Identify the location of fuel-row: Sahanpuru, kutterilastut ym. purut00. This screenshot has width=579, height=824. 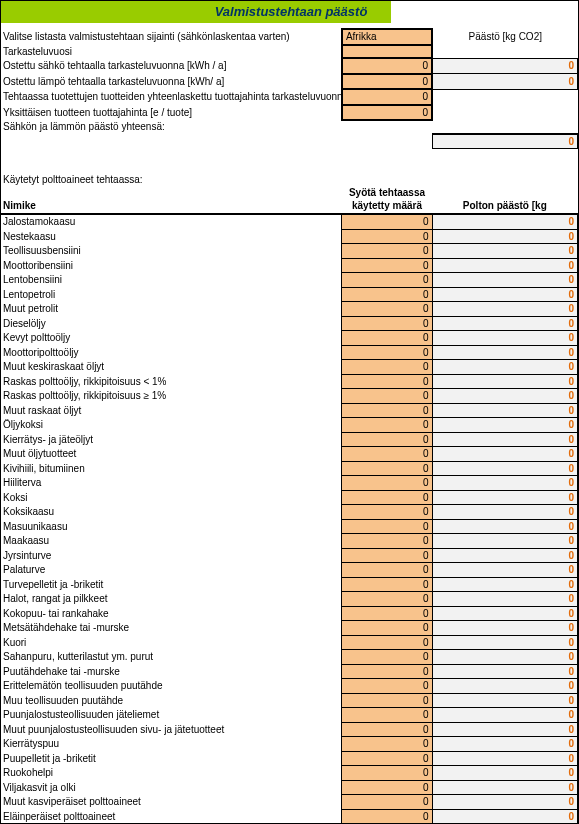
(290, 658).